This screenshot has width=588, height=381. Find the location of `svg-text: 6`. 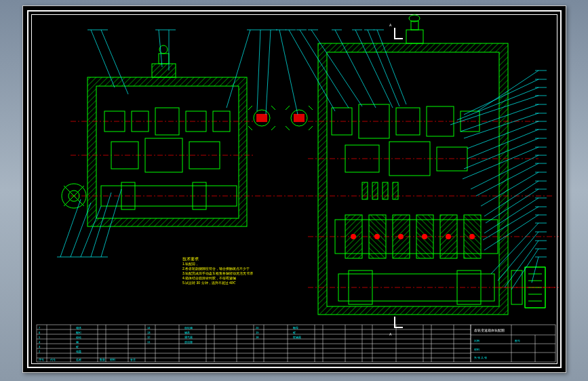

svg-text: 6 is located at coordinates (39, 332).